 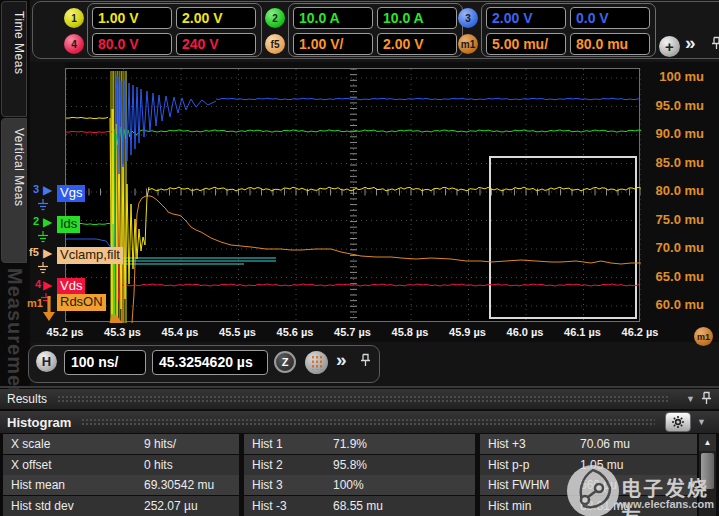 What do you see at coordinates (210, 362) in the screenshot?
I see `timebase-position-field: 45.3254620 µs` at bounding box center [210, 362].